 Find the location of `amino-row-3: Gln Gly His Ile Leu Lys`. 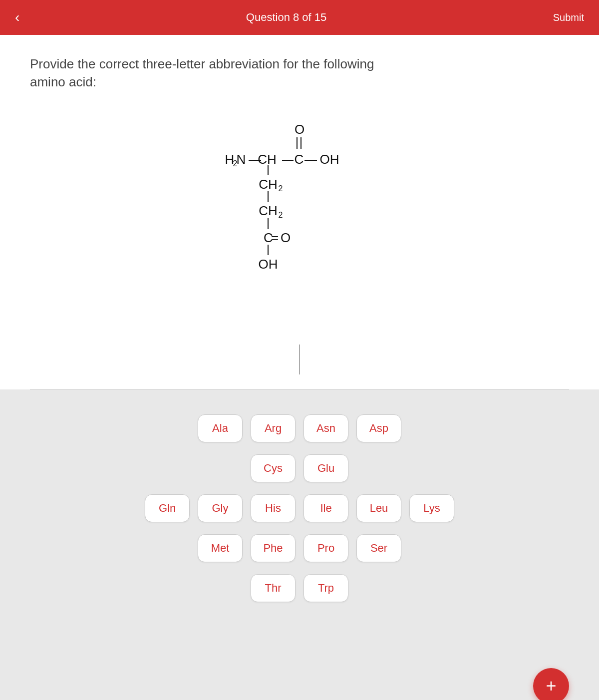

amino-row-3: Gln Gly His Ile Leu Lys is located at coordinates (300, 508).